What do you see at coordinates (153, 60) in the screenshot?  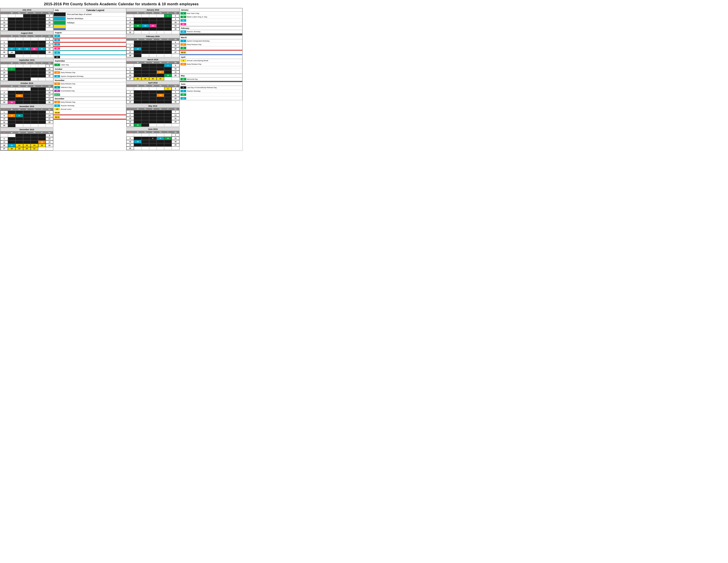 I see `march-2016-title: March 2016` at bounding box center [153, 60].